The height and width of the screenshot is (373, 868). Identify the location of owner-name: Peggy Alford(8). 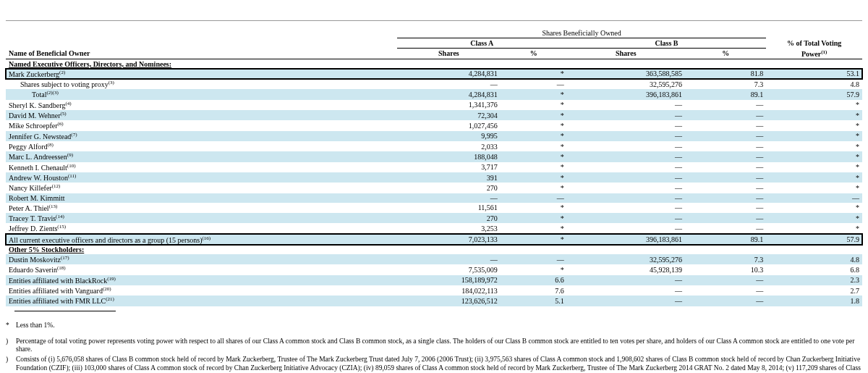
(201, 146).